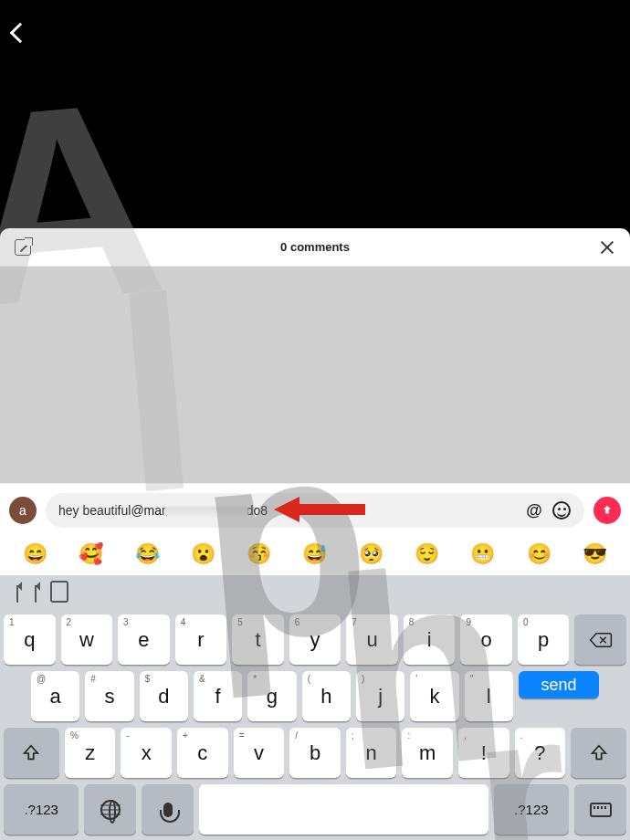  What do you see at coordinates (343, 809) in the screenshot?
I see `space-key` at bounding box center [343, 809].